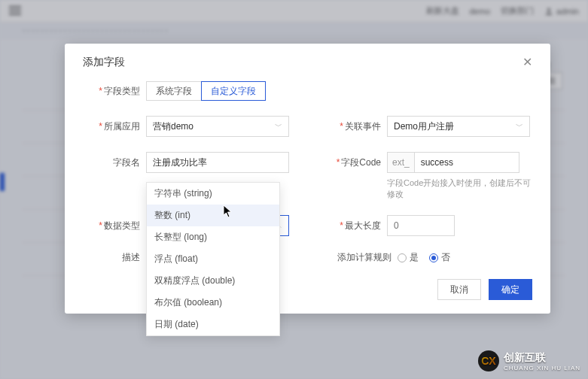 The width and height of the screenshot is (588, 379). Describe the element at coordinates (352, 126) in the screenshot. I see `label-event: 关联事件` at that location.